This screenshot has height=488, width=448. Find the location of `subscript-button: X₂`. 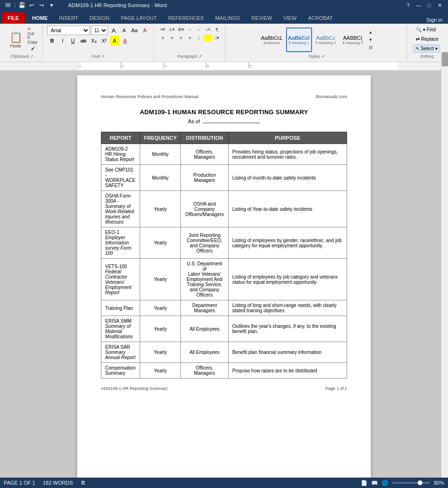

subscript-button: X₂ is located at coordinates (94, 41).